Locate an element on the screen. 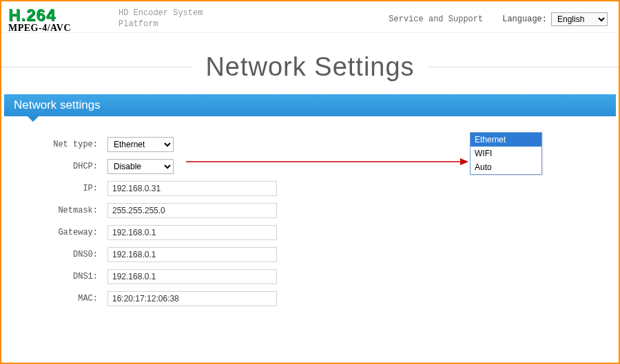 Image resolution: width=620 pixels, height=364 pixels. title-rule-left is located at coordinates (96, 67).